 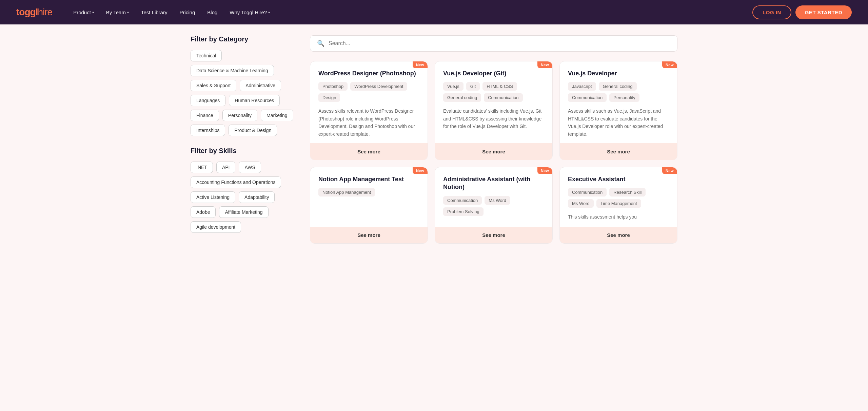 I want to click on category-filter-tag: Data Science & Machine Learning, so click(x=232, y=71).